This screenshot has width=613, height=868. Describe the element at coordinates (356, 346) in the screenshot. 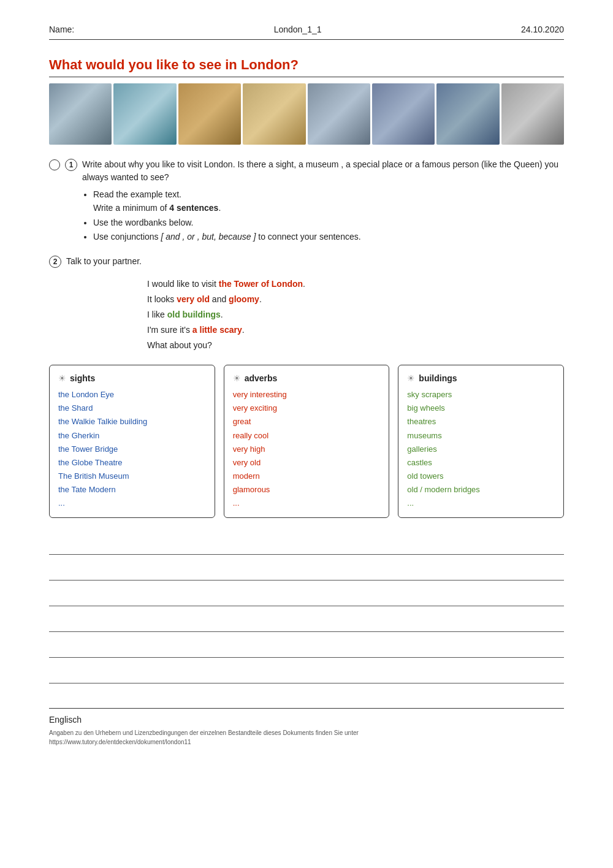

I see `example-sentence-5: What about you?` at that location.